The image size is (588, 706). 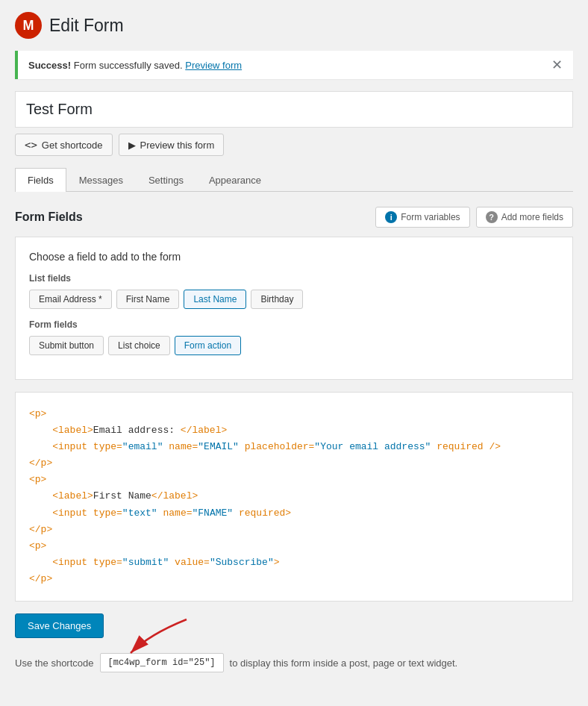 What do you see at coordinates (391, 217) in the screenshot?
I see `info-icon: i` at bounding box center [391, 217].